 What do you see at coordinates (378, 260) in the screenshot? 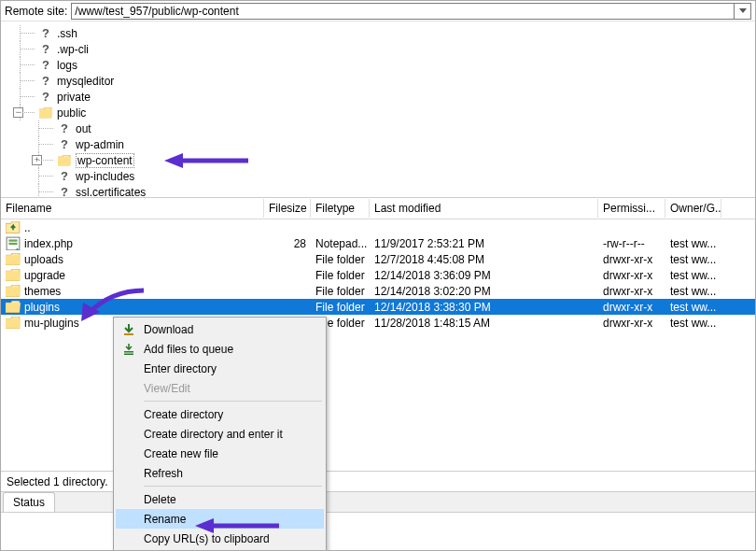
I see `list-row: uploadsFile folder12/7/2018 4:45:08 PMdr…` at bounding box center [378, 260].